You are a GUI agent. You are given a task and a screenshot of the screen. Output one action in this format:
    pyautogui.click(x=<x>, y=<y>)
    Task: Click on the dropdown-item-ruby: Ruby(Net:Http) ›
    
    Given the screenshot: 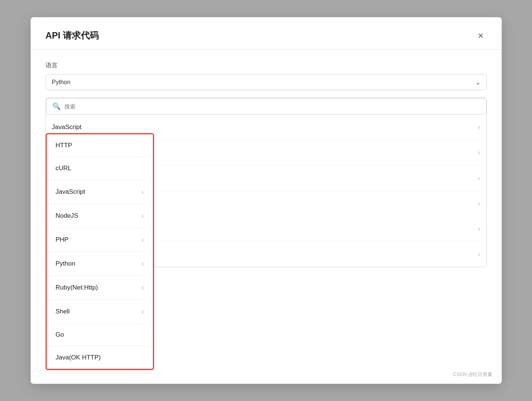 What is the action you would take?
    pyautogui.click(x=100, y=288)
    